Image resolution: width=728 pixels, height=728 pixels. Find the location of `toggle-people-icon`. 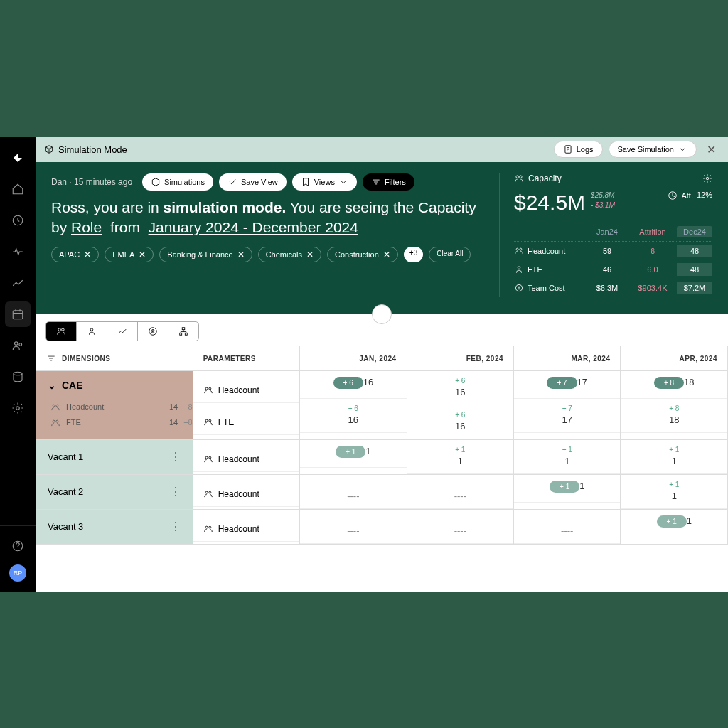

toggle-people-icon is located at coordinates (61, 331).